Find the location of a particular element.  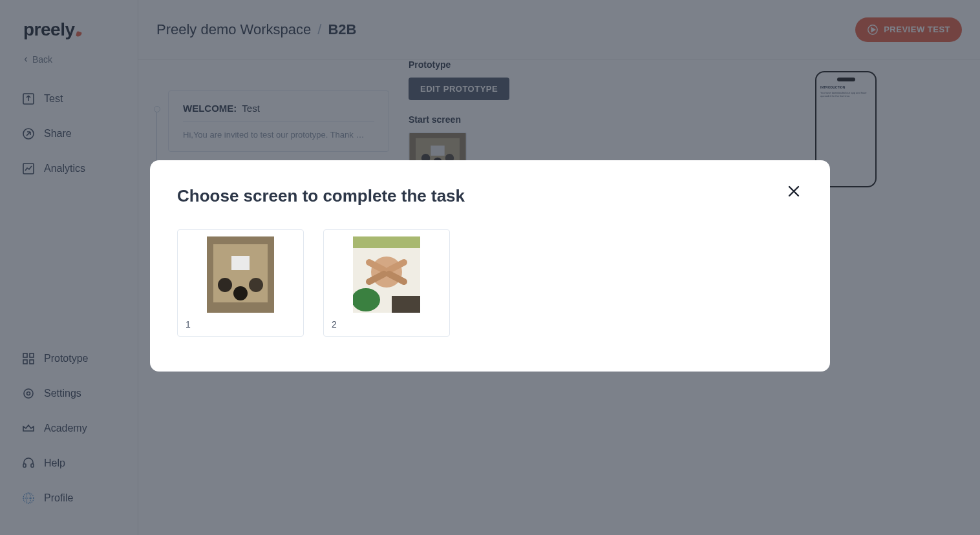

close-icon is located at coordinates (794, 191).